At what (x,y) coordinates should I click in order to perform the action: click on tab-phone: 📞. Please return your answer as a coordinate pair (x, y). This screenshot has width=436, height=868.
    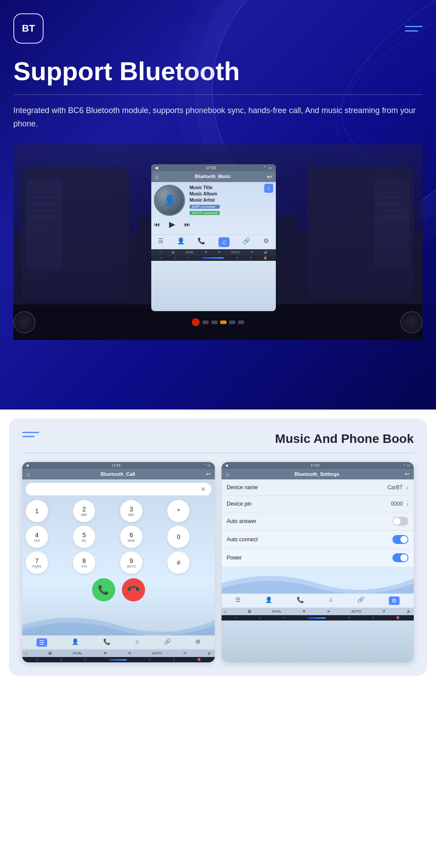
    Looking at the image, I should click on (201, 242).